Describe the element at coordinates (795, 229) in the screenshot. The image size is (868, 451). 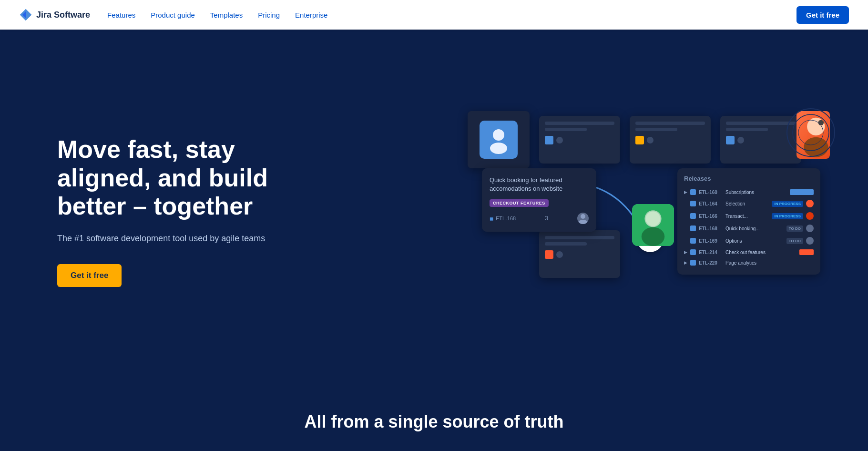
I see `release-status-3: TO DO` at that location.